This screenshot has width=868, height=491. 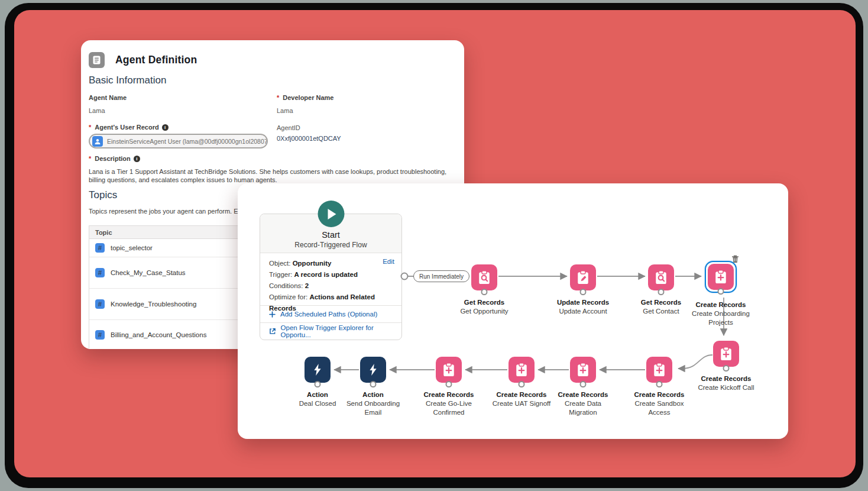 What do you see at coordinates (721, 314) in the screenshot?
I see `node-label: Create RecordsCreate Onboarding Projects` at bounding box center [721, 314].